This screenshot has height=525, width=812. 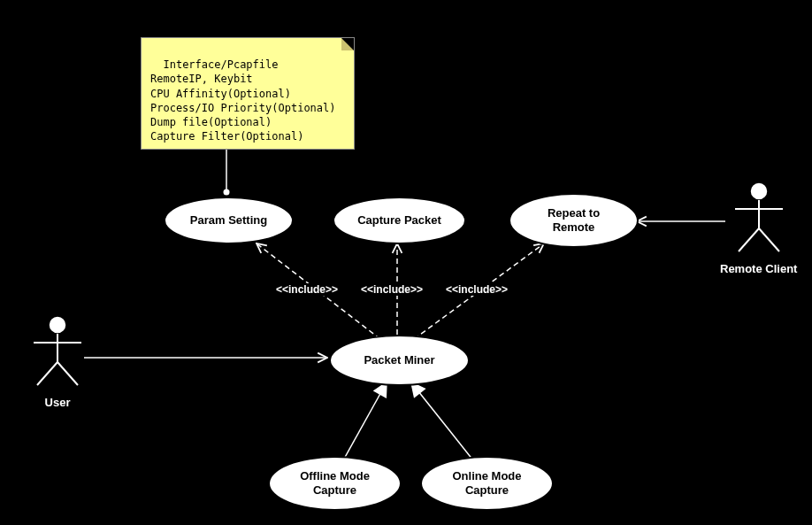 I want to click on note-line-2: RemoteIP, Keybit, so click(x=202, y=79).